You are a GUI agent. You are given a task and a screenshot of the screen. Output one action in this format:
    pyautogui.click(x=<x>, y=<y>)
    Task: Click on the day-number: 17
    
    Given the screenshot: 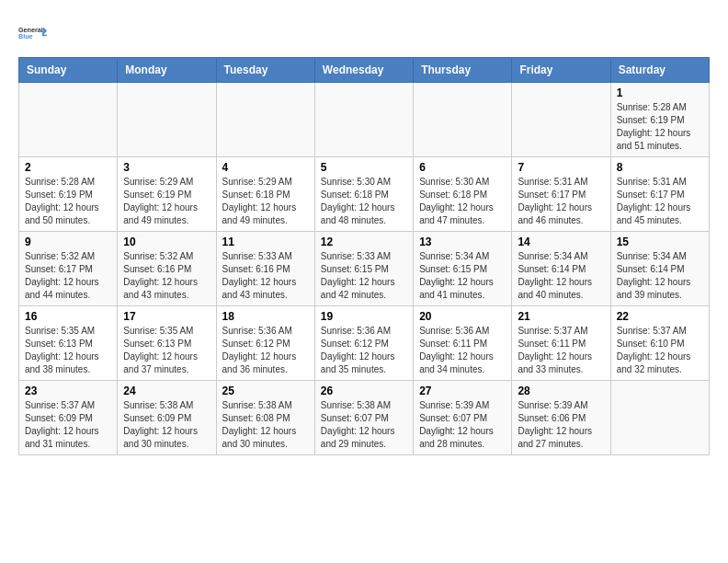 What is the action you would take?
    pyautogui.click(x=166, y=316)
    